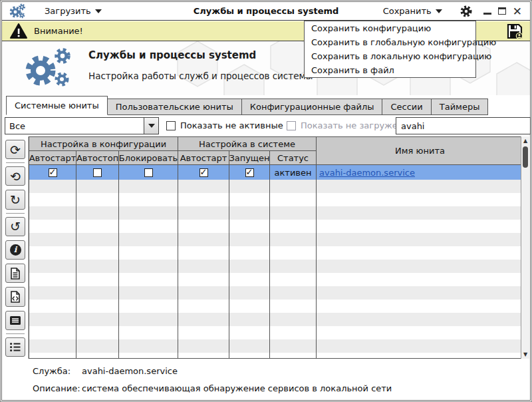 This screenshot has width=532, height=402. What do you see at coordinates (203, 173) in the screenshot?
I see `system-autostart-checkbox` at bounding box center [203, 173].